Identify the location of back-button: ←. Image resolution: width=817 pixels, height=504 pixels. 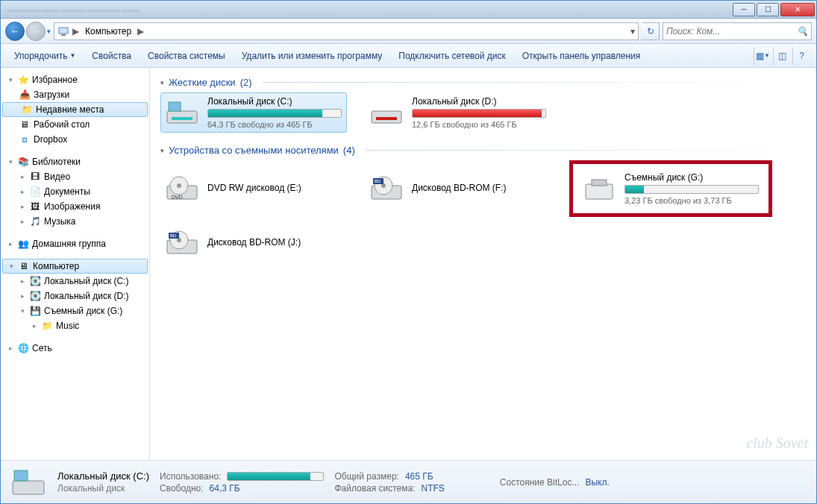
(15, 31).